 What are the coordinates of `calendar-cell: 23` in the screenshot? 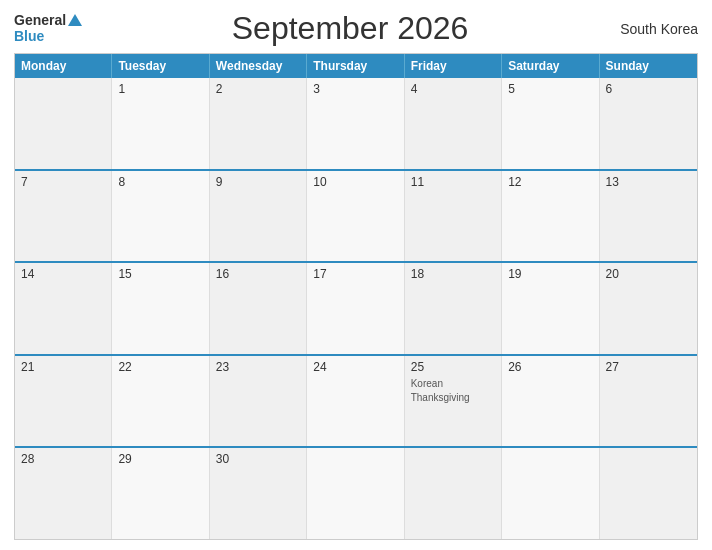 It's located at (258, 402).